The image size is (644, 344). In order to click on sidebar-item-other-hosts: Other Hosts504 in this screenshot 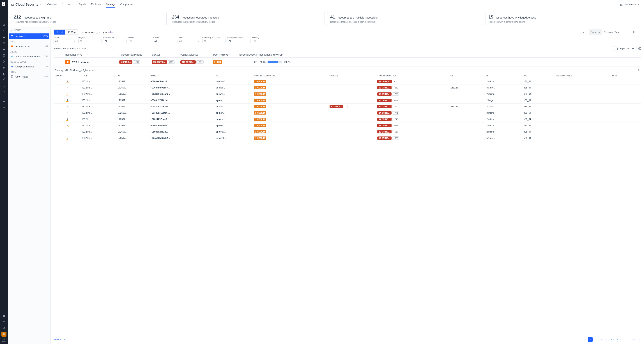, I will do `click(29, 77)`.